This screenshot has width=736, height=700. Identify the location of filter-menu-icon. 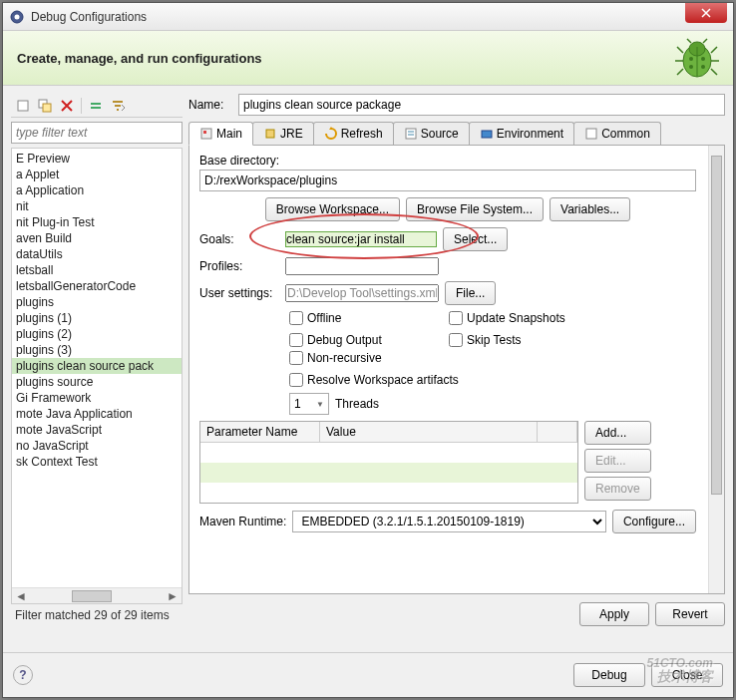
(118, 106).